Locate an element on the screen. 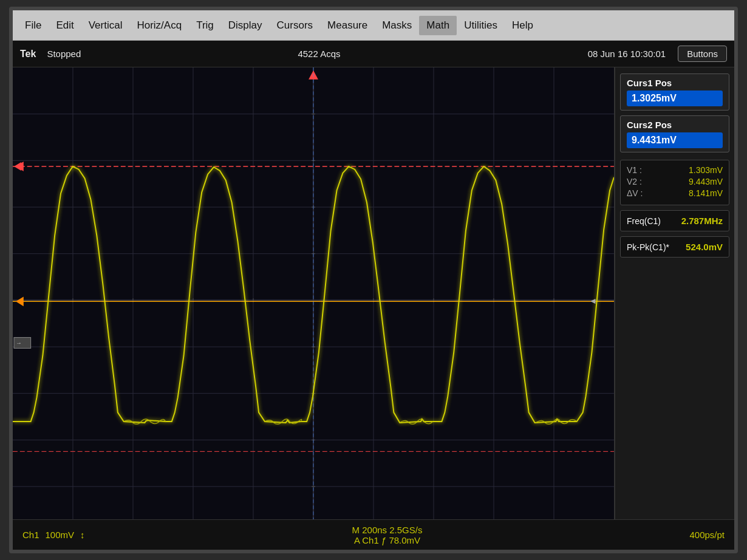 Image resolution: width=747 pixels, height=560 pixels. menu-utilities: Utilities is located at coordinates (481, 26).